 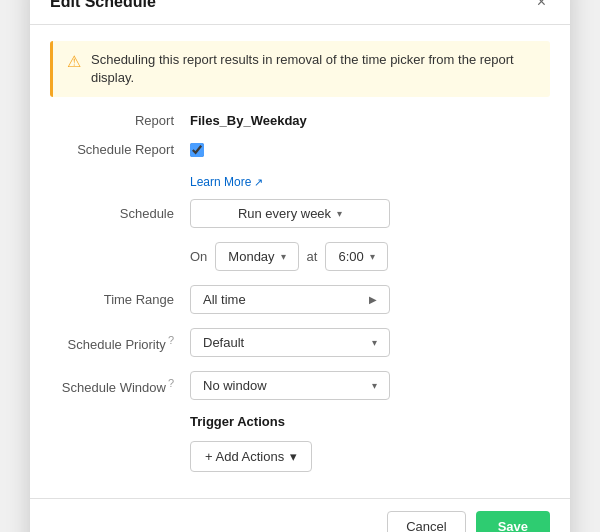 I want to click on schedule-caret-icon: ▾, so click(x=340, y=214).